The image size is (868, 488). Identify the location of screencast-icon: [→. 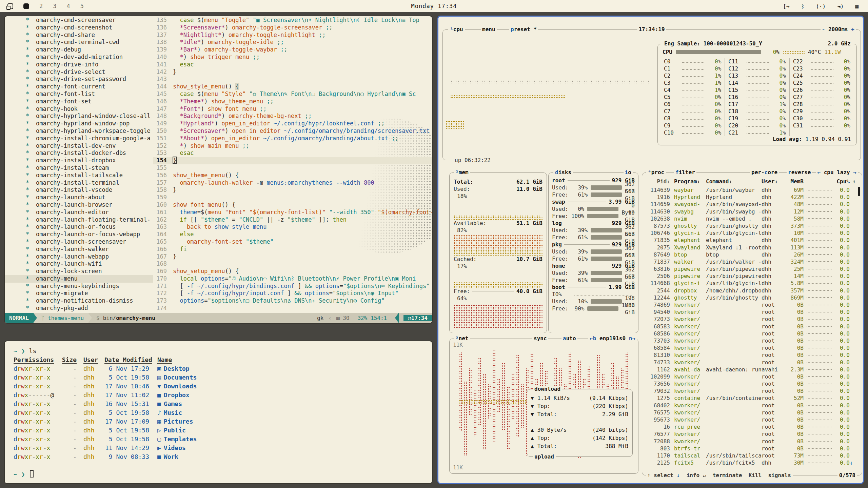
(786, 6).